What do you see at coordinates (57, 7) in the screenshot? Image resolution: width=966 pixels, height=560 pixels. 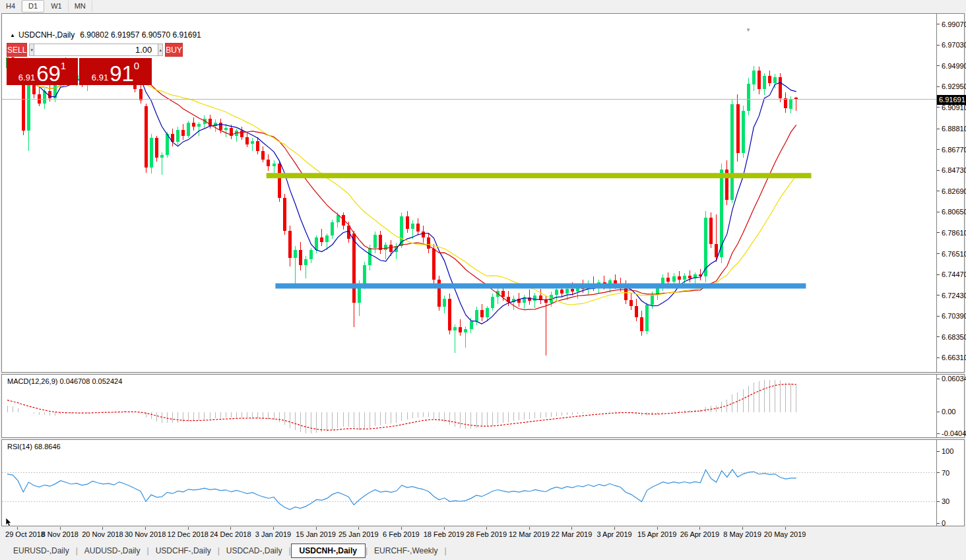 I see `timeframe-button-w1: W1` at bounding box center [57, 7].